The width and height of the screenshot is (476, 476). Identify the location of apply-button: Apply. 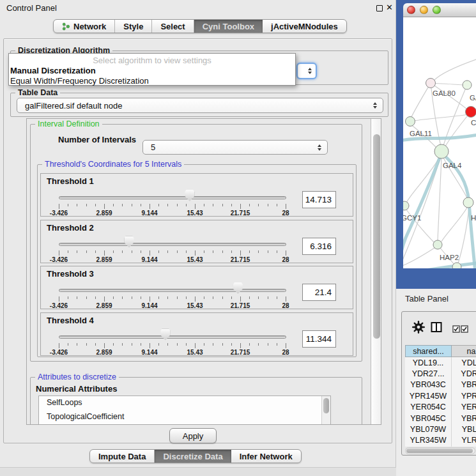
(193, 436).